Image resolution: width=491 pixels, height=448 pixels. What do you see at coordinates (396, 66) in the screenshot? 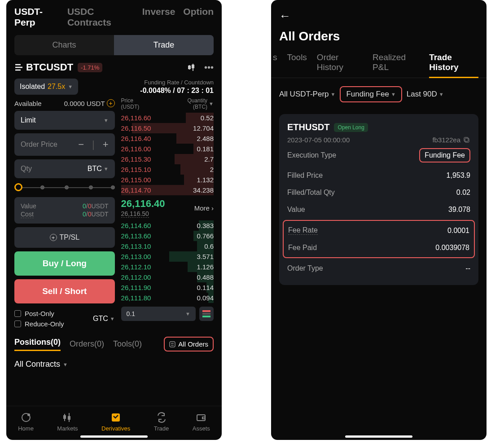
I see `tab-realized-pnl: Realized P&L` at bounding box center [396, 66].